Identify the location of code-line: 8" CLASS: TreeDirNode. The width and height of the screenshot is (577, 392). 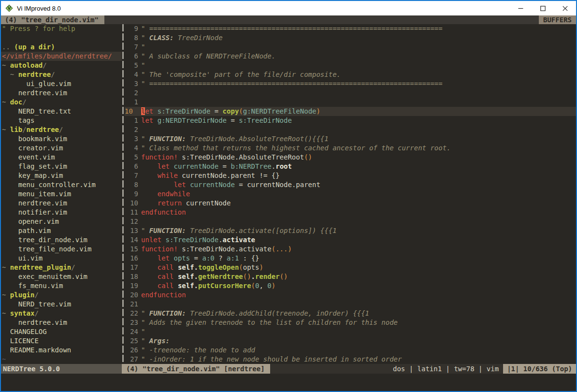
(350, 38).